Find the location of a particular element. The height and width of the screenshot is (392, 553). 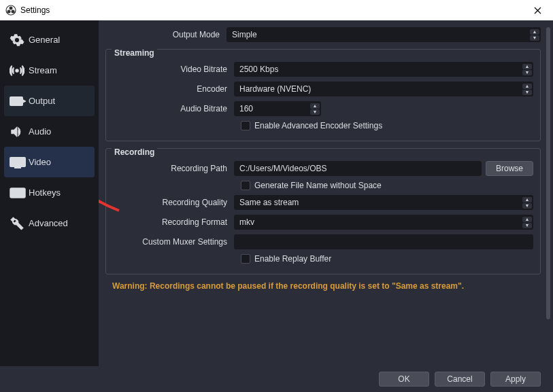

recording-legend: Recording is located at coordinates (135, 152).